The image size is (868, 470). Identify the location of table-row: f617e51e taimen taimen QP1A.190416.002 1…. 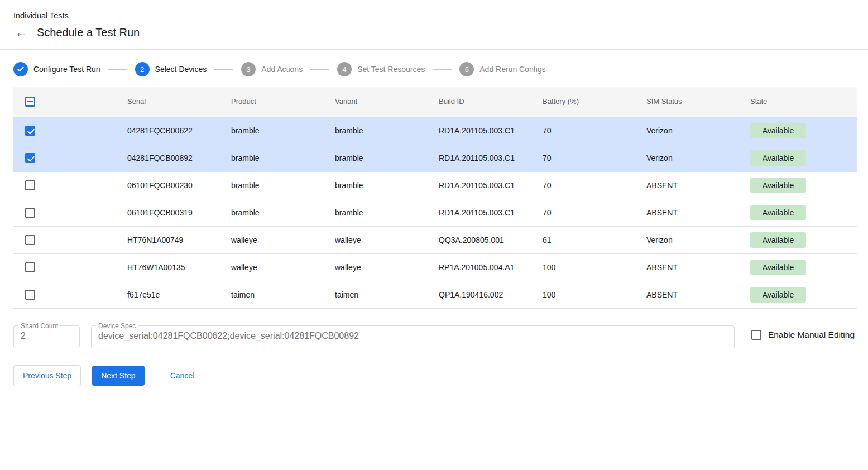
(435, 295).